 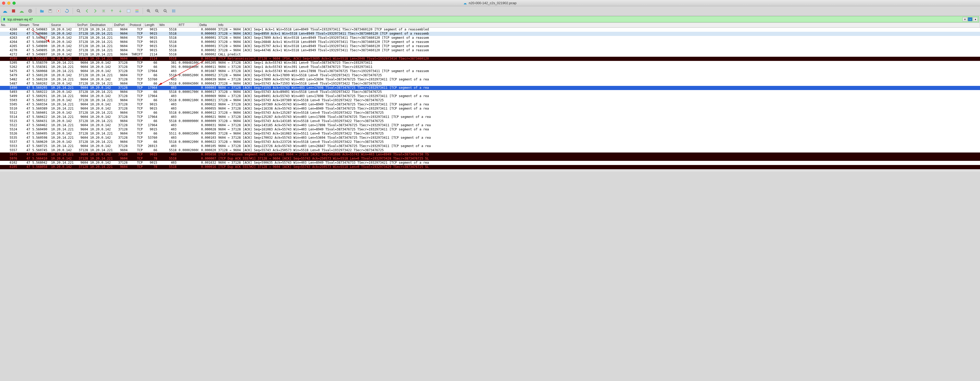 I want to click on packet-row: 5262475.55838110.20.14.221960410.20.0.14…, so click(x=490, y=67).